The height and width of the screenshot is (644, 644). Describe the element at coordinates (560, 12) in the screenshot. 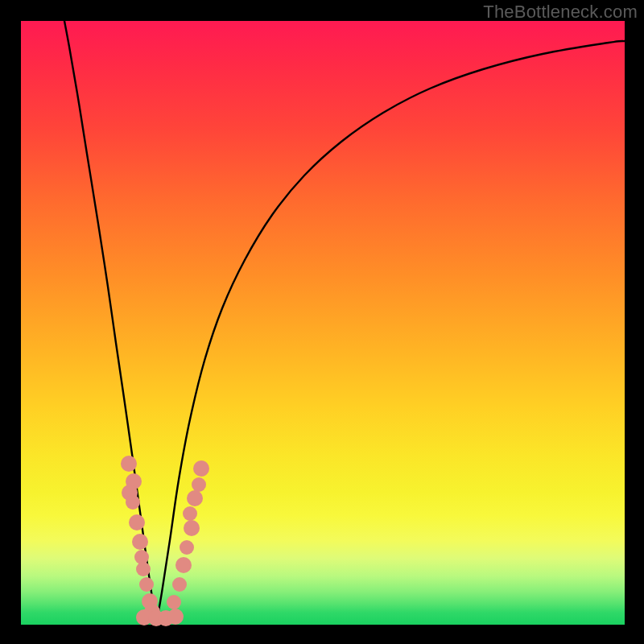

I see `watermark-text: TheBottleneck.com` at that location.